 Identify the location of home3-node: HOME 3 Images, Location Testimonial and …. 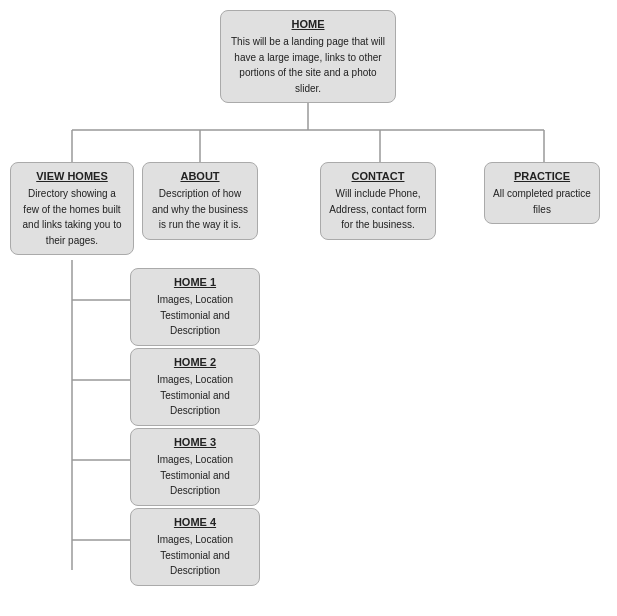
(195, 467).